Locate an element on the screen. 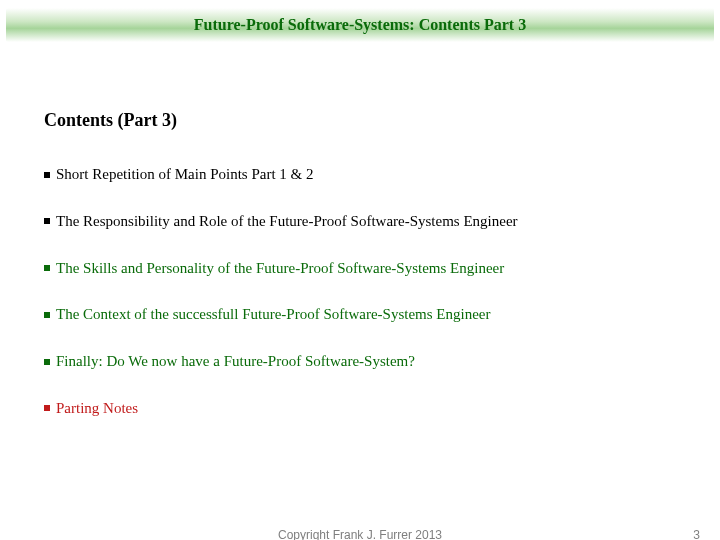  contents-item: Parting Notes is located at coordinates (360, 408).